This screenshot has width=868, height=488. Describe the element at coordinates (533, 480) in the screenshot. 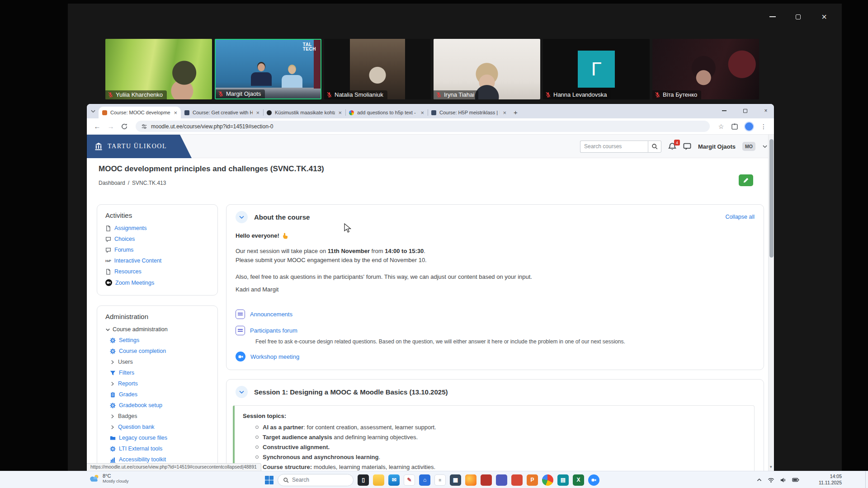

I see `powerpoint-app-icon: P` at that location.